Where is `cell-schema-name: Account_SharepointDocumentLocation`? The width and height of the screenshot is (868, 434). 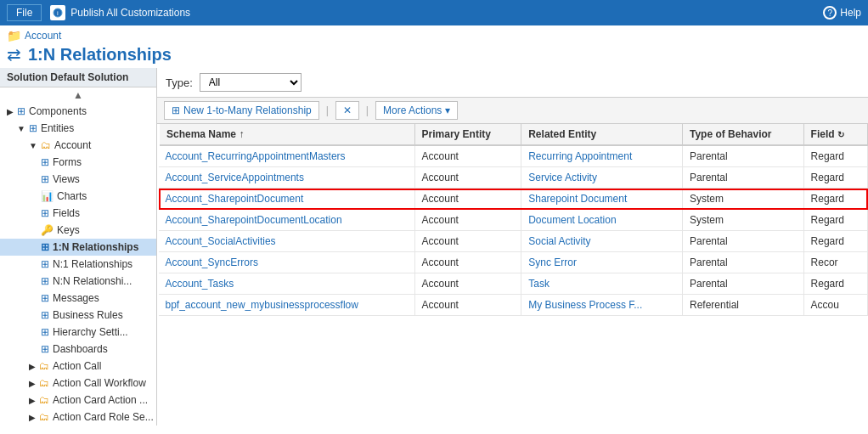
cell-schema-name: Account_SharepointDocumentLocation is located at coordinates (287, 221).